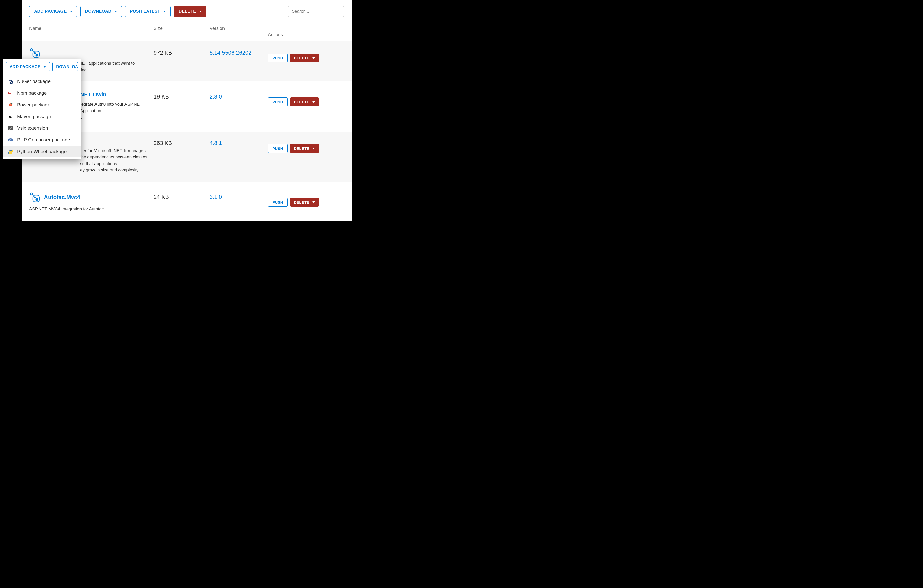 This screenshot has height=588, width=923. Describe the element at coordinates (182, 52) in the screenshot. I see `package-size: 972 KB` at that location.